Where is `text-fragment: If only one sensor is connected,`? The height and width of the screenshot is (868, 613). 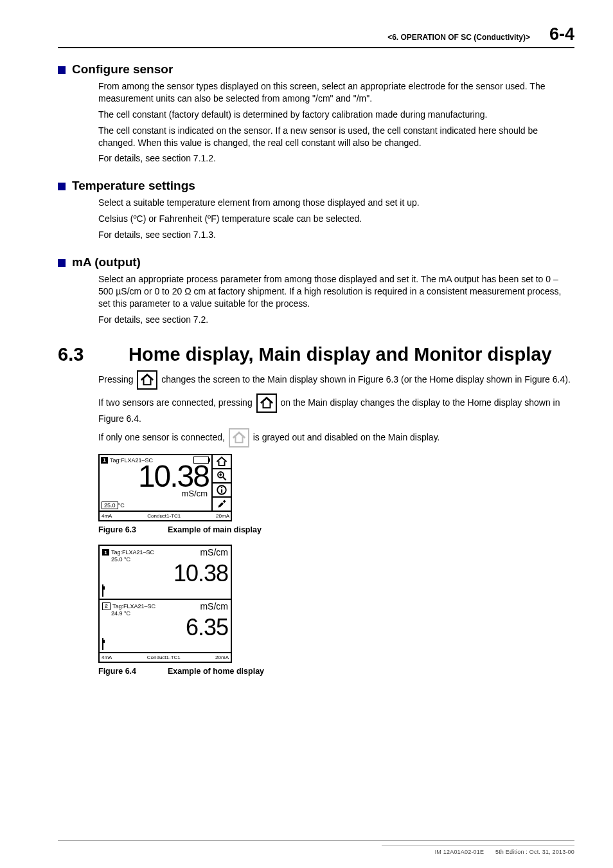
text-fragment: If only one sensor is connected, is located at coordinates (163, 437).